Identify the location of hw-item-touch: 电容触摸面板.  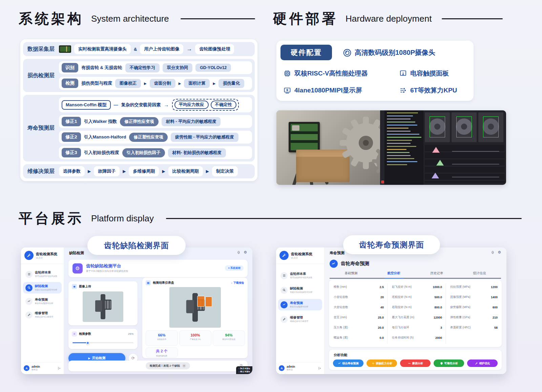
(424, 73).